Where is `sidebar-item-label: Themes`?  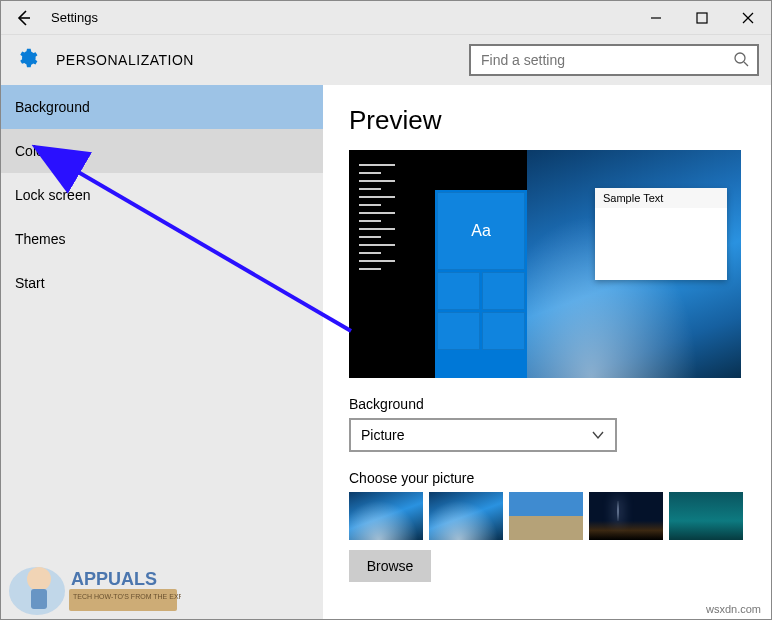 sidebar-item-label: Themes is located at coordinates (40, 239).